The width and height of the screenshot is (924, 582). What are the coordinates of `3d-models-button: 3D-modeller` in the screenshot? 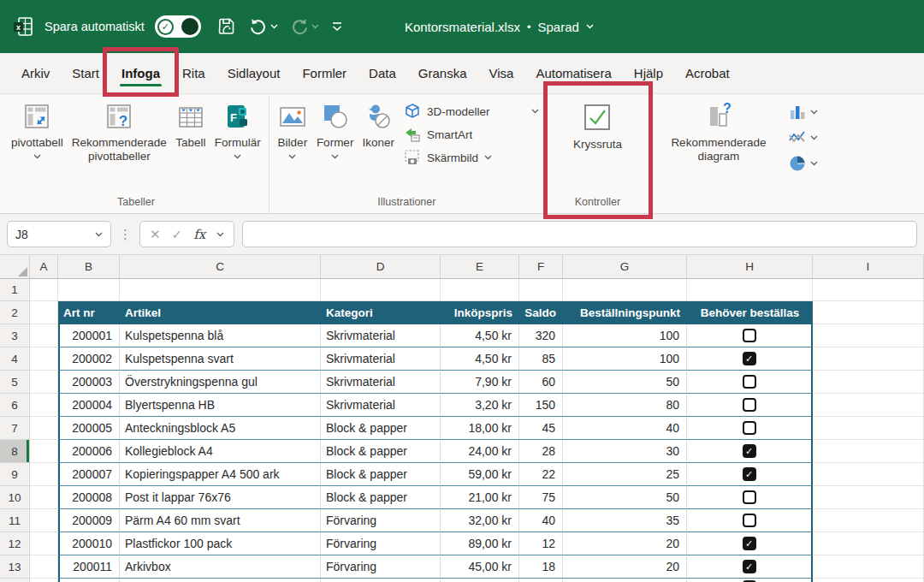 It's located at (471, 111).